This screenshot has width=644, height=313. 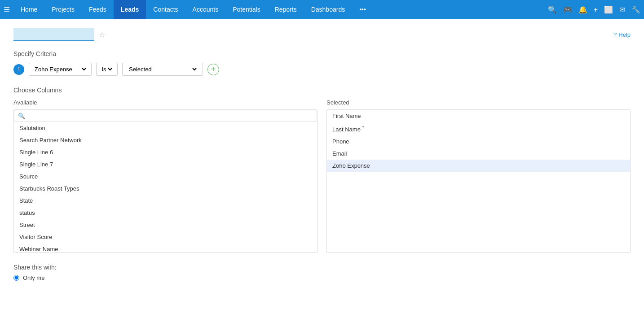 What do you see at coordinates (624, 35) in the screenshot?
I see `help-label: Help` at bounding box center [624, 35].